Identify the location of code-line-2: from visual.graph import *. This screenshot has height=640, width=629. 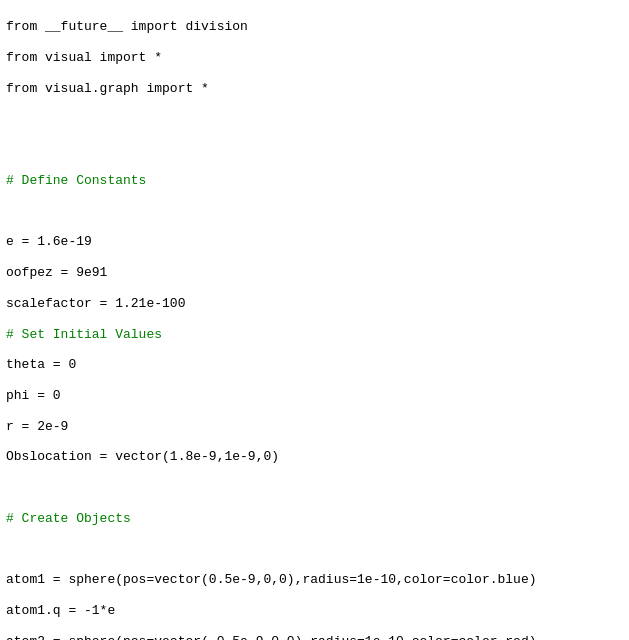
(314, 88).